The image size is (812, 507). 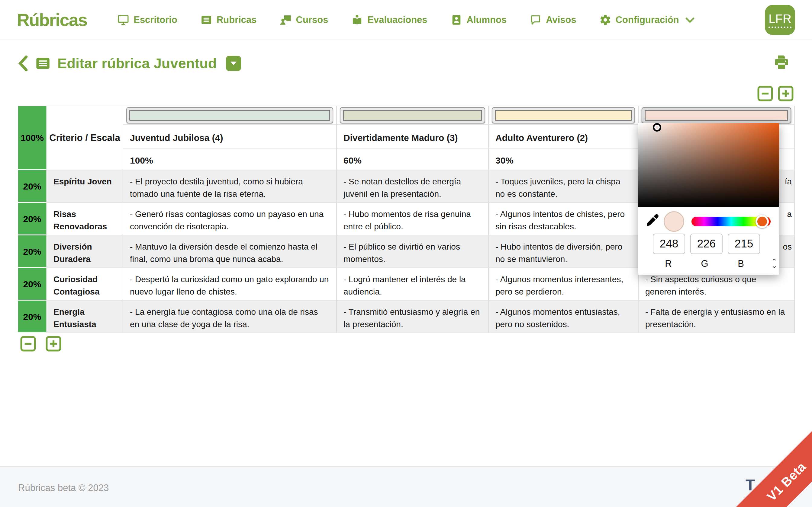 What do you see at coordinates (564, 219) in the screenshot?
I see `rubric-descriptor-cell: - Algunos intentos de chistes, pero sin …` at bounding box center [564, 219].